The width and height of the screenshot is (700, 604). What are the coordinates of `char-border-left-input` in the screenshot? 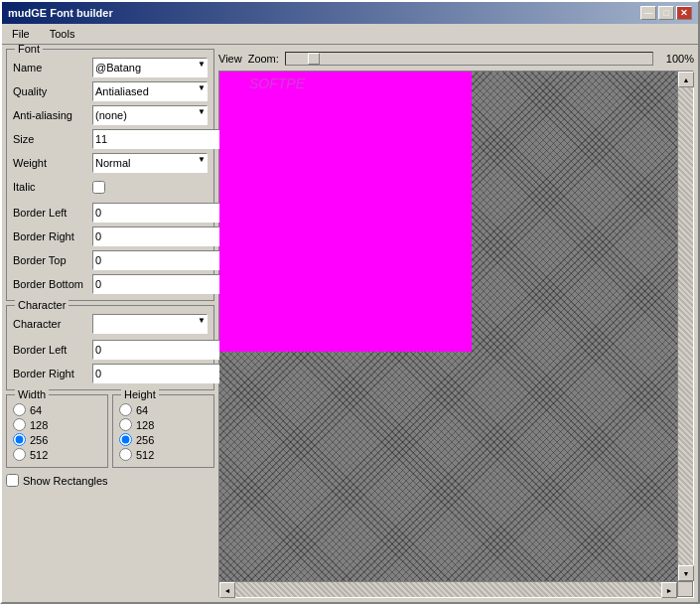 It's located at (164, 350).